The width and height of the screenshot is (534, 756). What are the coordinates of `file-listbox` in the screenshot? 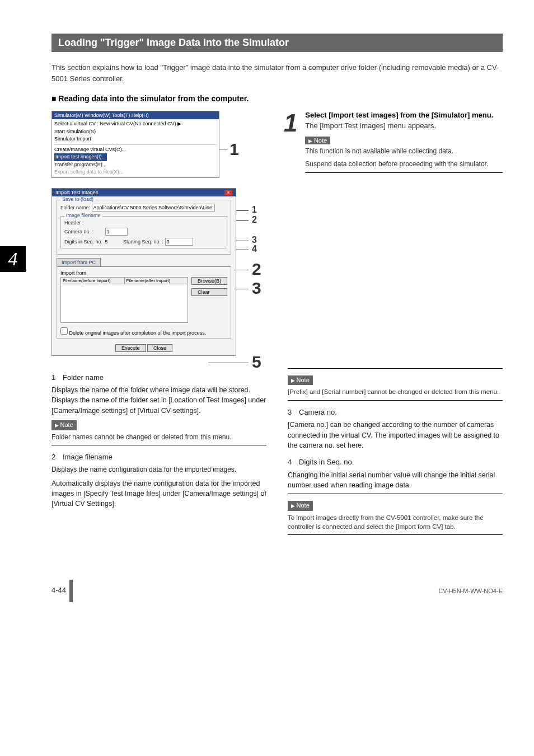 It's located at (124, 303).